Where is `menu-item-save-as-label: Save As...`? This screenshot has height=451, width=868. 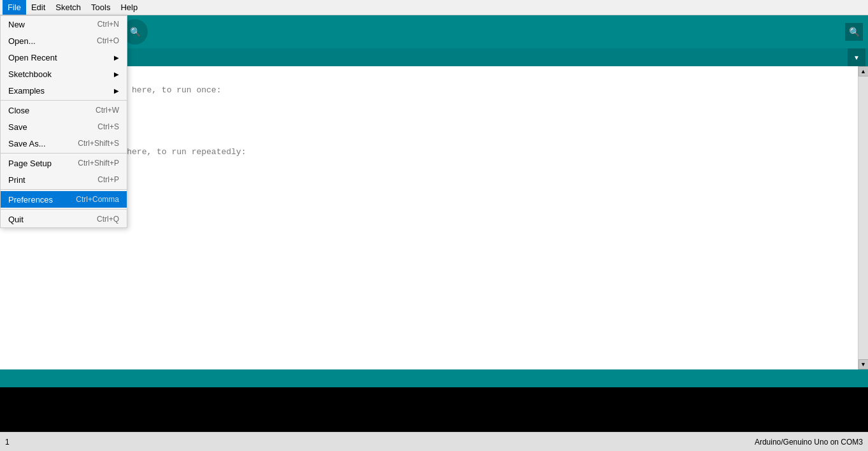
menu-item-save-as-label: Save As... is located at coordinates (27, 144).